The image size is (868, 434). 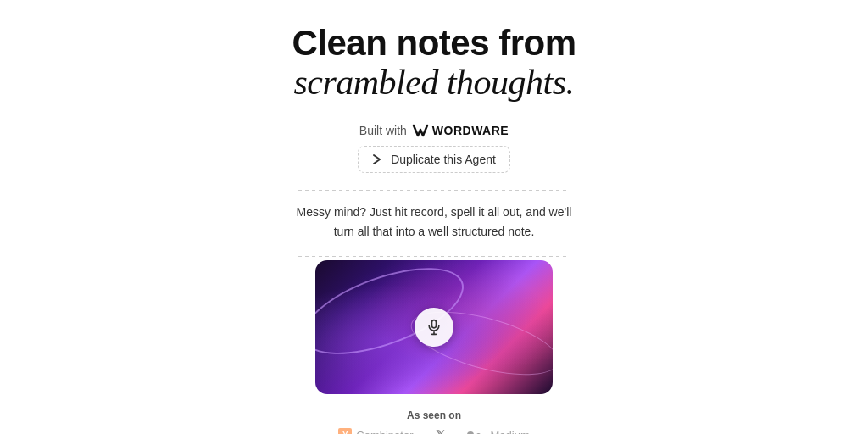 I want to click on wordware-logo: WORDWARE, so click(x=460, y=131).